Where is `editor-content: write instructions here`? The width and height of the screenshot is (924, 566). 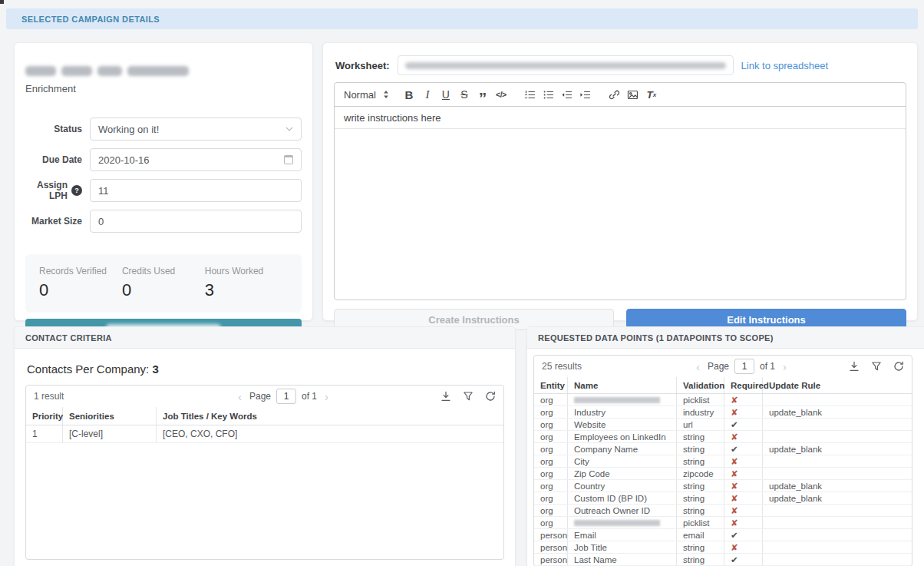 editor-content: write instructions here is located at coordinates (620, 118).